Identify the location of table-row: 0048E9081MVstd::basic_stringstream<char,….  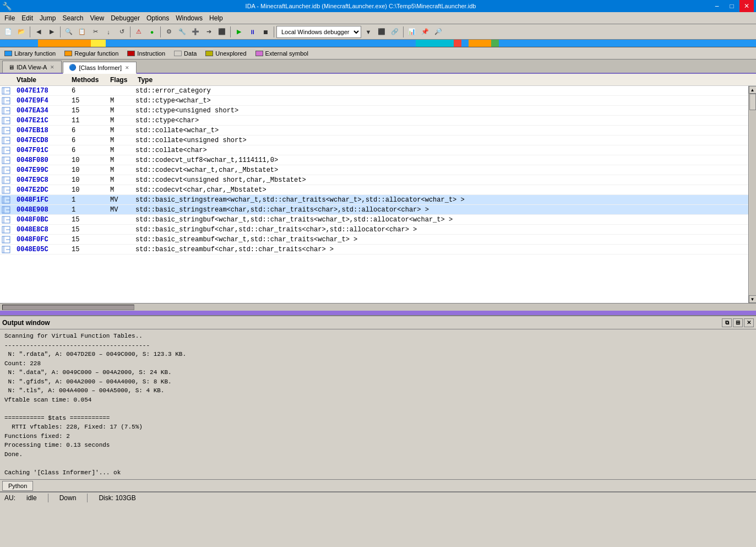
(374, 210).